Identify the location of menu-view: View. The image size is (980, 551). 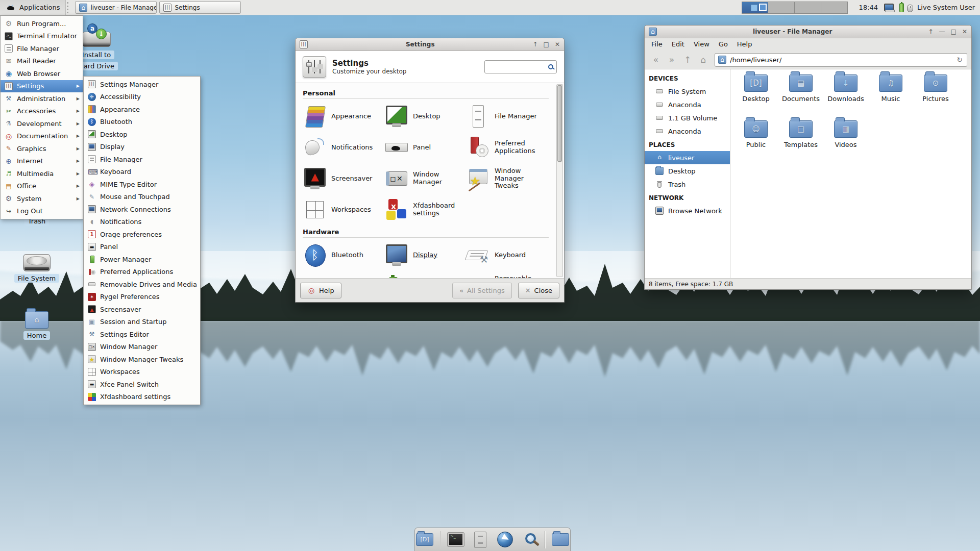
(701, 44).